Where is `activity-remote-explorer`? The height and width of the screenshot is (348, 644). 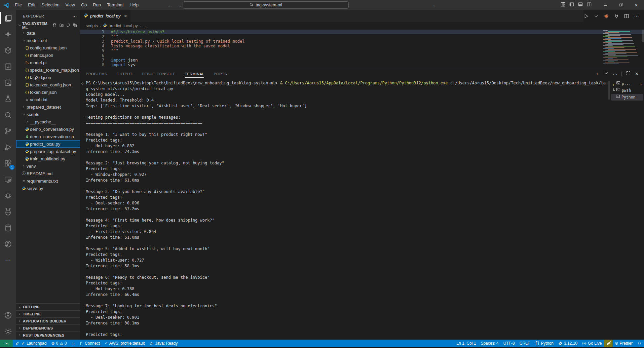
activity-remote-explorer is located at coordinates (8, 180).